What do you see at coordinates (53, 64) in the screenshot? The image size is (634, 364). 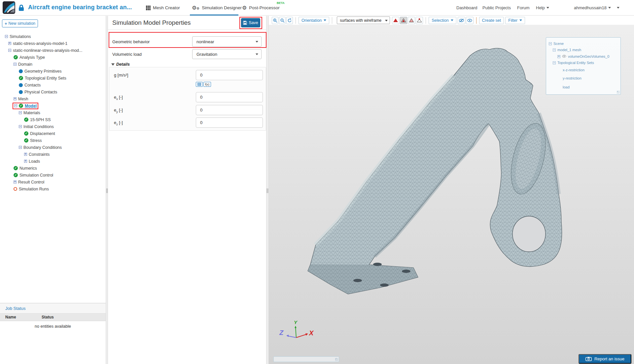 I see `tree-item-domain: −Domain` at bounding box center [53, 64].